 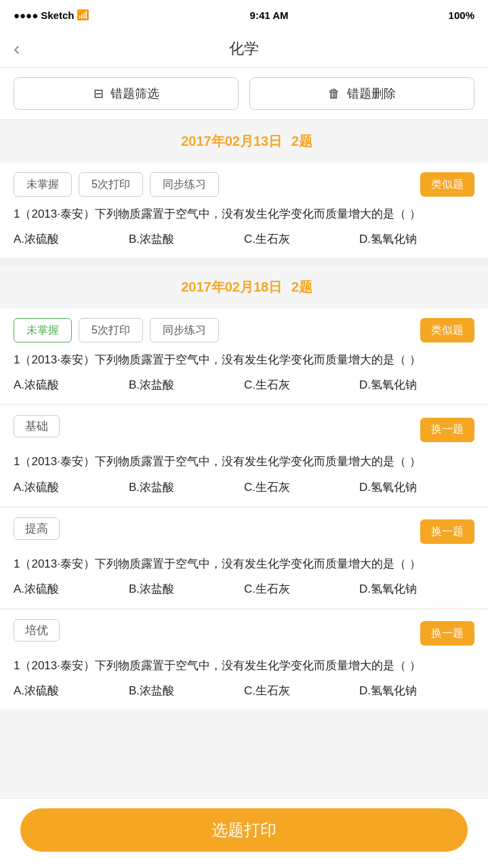 What do you see at coordinates (417, 385) in the screenshot?
I see `option-d-2: D.氢氧化钠` at bounding box center [417, 385].